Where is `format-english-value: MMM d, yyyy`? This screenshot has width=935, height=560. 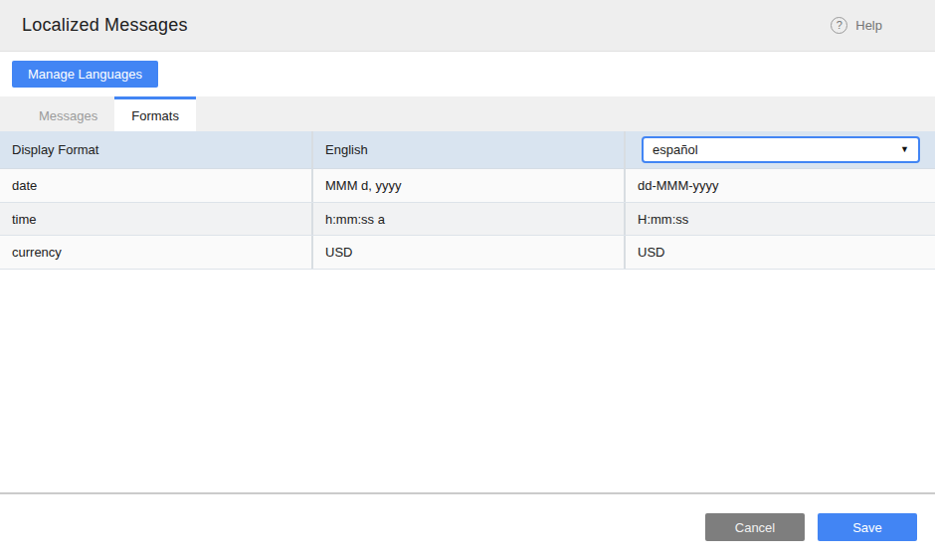 format-english-value: MMM d, yyyy is located at coordinates (468, 185).